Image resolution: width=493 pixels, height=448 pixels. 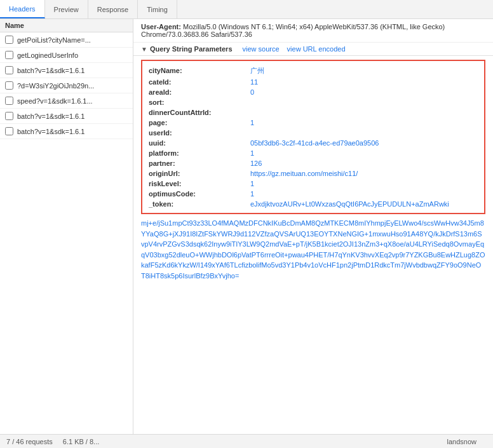 I want to click on section-title: Query String Parameters, so click(x=191, y=49).